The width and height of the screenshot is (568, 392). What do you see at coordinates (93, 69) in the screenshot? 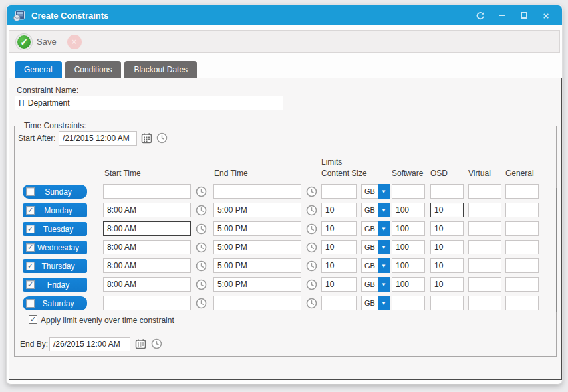
I see `tab-conditions: Conditions` at bounding box center [93, 69].